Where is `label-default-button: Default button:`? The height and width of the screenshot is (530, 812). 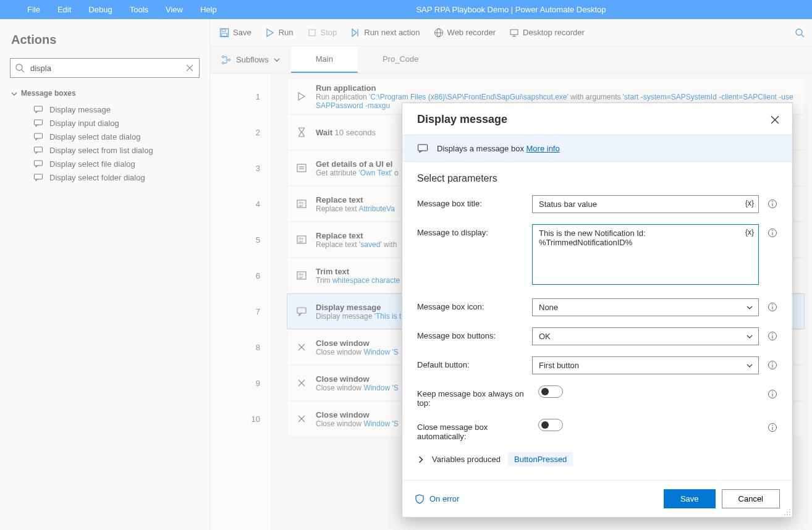
label-default-button: Default button: is located at coordinates (475, 363).